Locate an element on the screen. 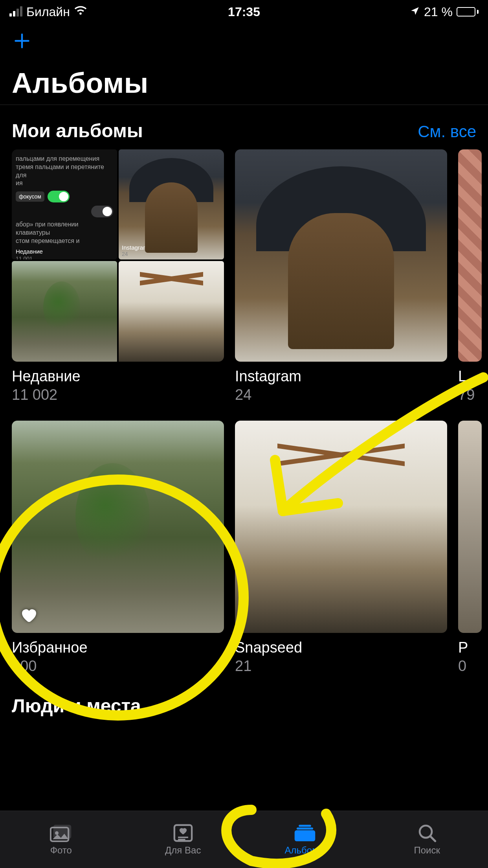  plus-icon is located at coordinates (22, 41).